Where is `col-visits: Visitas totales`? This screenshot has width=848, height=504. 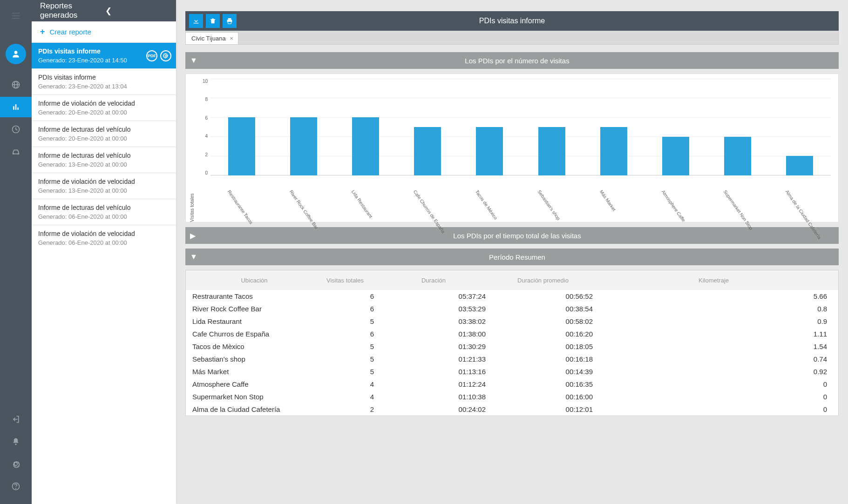 col-visits: Visitas totales is located at coordinates (349, 280).